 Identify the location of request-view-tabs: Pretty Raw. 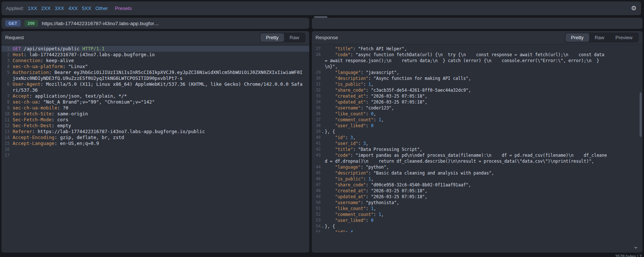
(283, 38).